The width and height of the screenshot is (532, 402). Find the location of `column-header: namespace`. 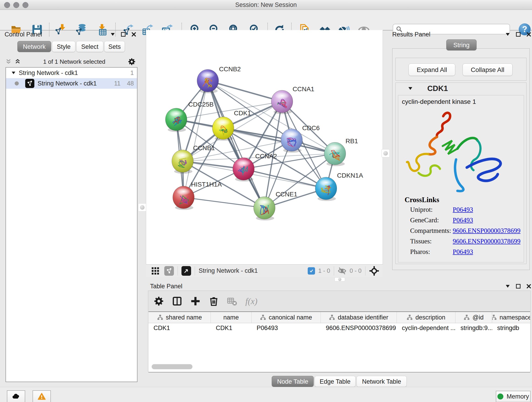

column-header: namespace is located at coordinates (511, 318).